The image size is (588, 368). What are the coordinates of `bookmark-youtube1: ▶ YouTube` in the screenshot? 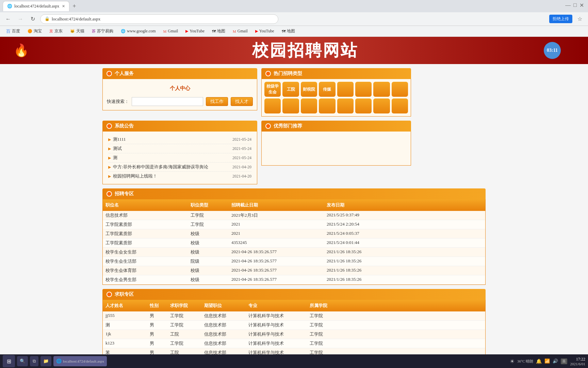 It's located at (195, 31).